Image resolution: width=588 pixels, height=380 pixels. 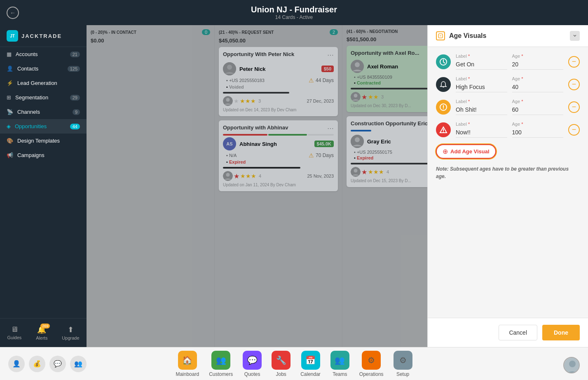 What do you see at coordinates (440, 36) in the screenshot?
I see `panel-header-icon` at bounding box center [440, 36].